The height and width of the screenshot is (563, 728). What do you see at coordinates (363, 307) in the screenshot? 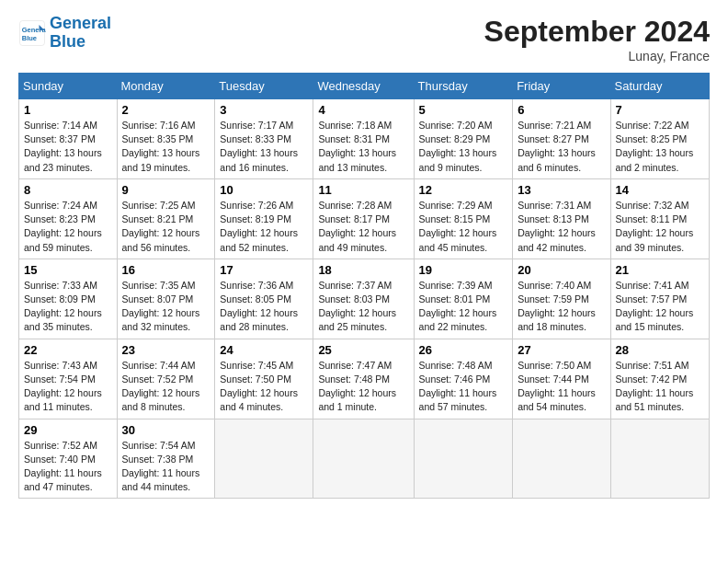
I see `day-info: Sunrise: 7:37 AM Sunset: 8:03 PM Dayligh…` at bounding box center [363, 307].